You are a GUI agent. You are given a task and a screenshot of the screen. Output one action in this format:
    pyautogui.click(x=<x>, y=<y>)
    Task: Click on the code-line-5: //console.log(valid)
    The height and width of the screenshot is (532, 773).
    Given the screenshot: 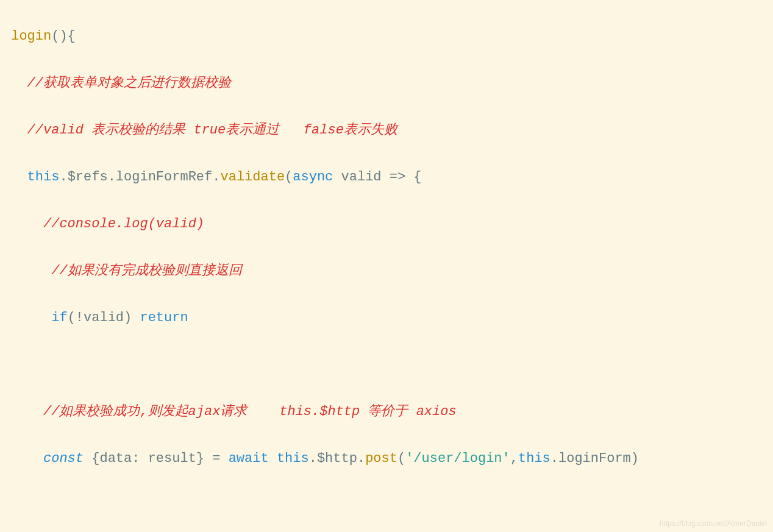 What is the action you would take?
    pyautogui.click(x=388, y=224)
    